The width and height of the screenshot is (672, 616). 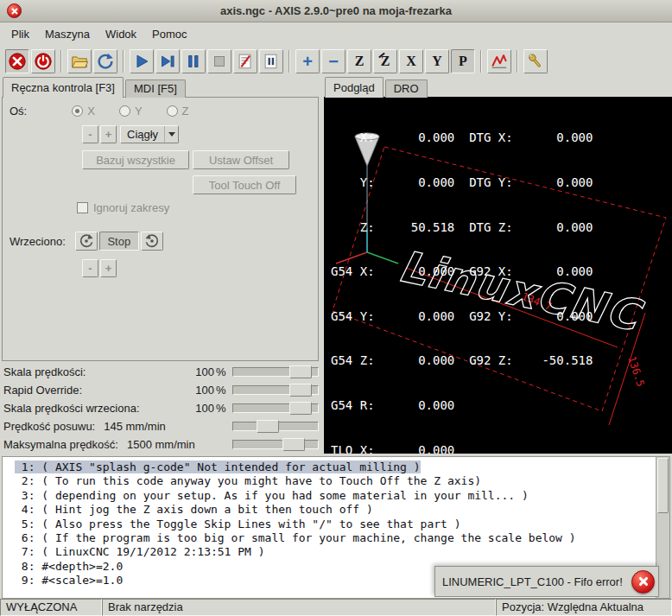 What do you see at coordinates (406, 88) in the screenshot?
I see `tab-dro: DRO` at bounding box center [406, 88].